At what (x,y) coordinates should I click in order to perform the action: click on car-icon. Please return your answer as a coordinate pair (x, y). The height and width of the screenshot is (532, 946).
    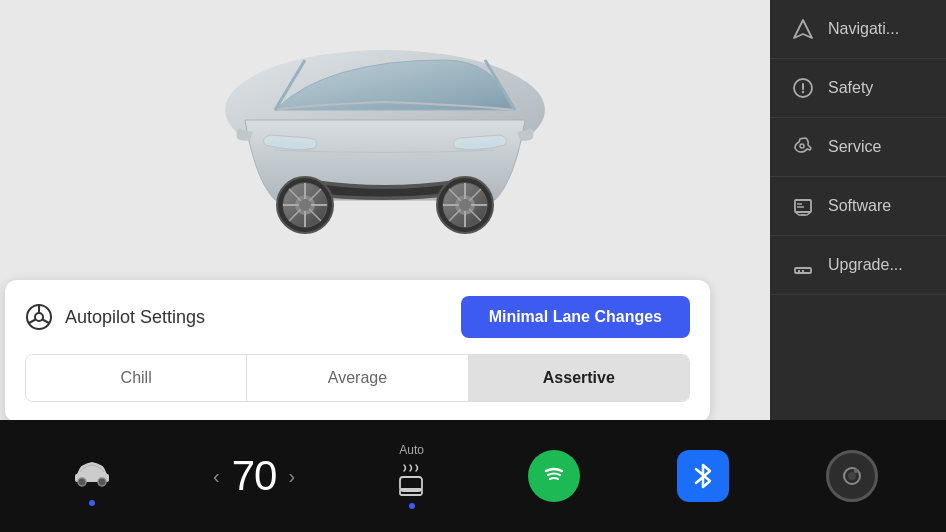
    Looking at the image, I should click on (92, 470).